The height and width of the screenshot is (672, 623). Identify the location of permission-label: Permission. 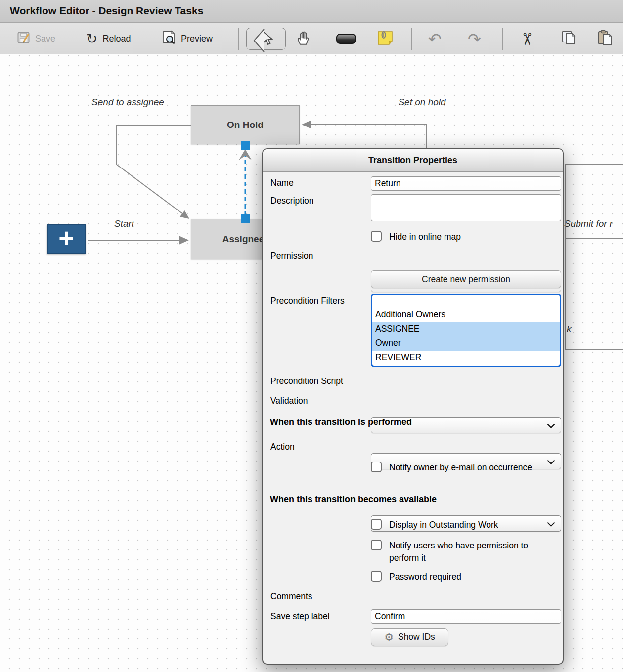
(292, 256).